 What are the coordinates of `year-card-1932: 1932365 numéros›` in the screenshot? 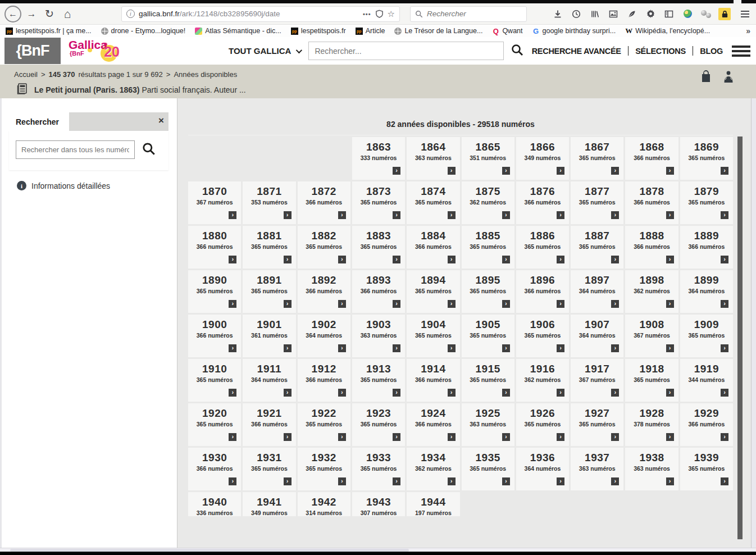 It's located at (324, 469).